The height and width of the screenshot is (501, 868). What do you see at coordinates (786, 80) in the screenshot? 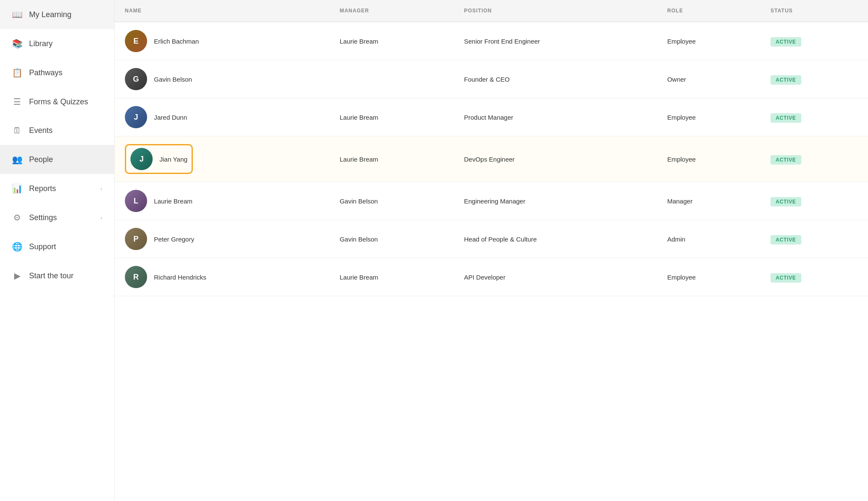
I see `status-badge-gavin: ACTIVE` at bounding box center [786, 80].